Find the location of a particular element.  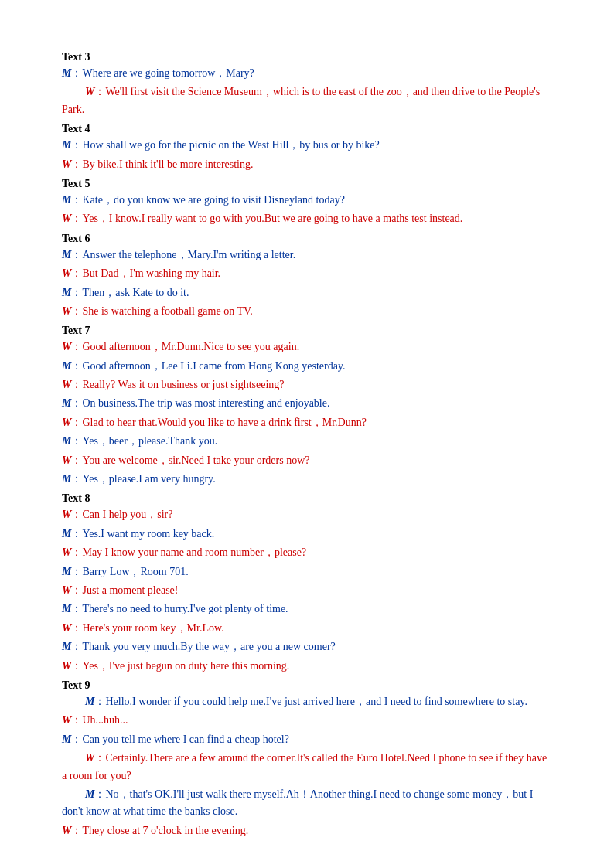

section-title-text4: Text 4 is located at coordinates (307, 129).